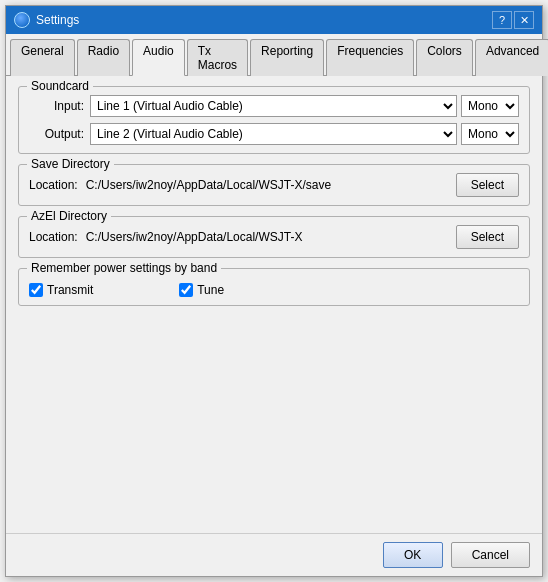  I want to click on input-select-wrapper: Line 1 (Virtual Audio Cable) Mono Left R…, so click(304, 106).